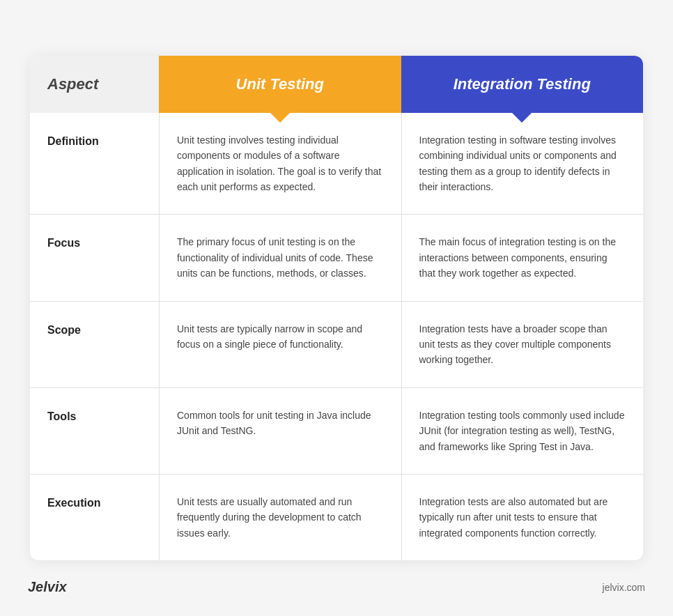  Describe the element at coordinates (523, 431) in the screenshot. I see `integration-text-tools: Integration testing tools commonly used …` at that location.